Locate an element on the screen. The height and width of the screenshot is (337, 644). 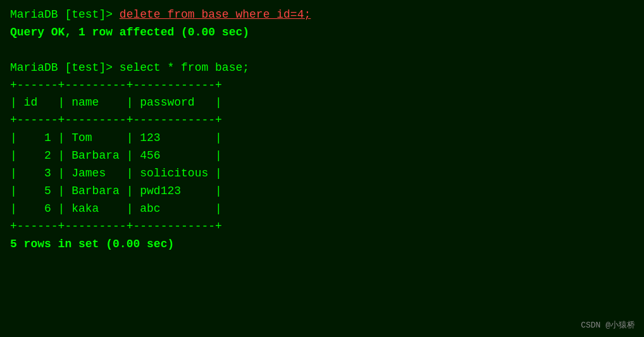
empty-line is located at coordinates (322, 51).